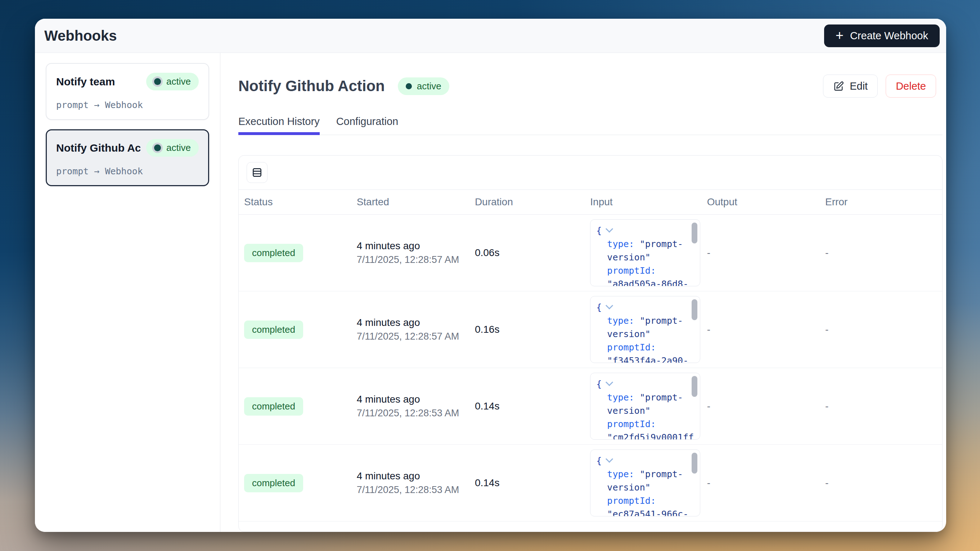 This screenshot has height=551, width=980. Describe the element at coordinates (882, 36) in the screenshot. I see `create-webhook-button: + Create Webhook` at that location.